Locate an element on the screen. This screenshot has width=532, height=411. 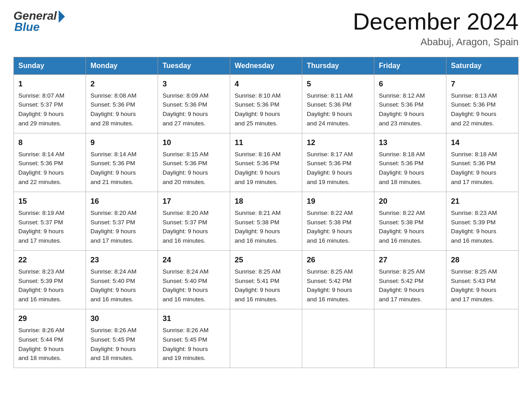
day-info-line: Sunrise: 8:20 AM is located at coordinates (114, 213).